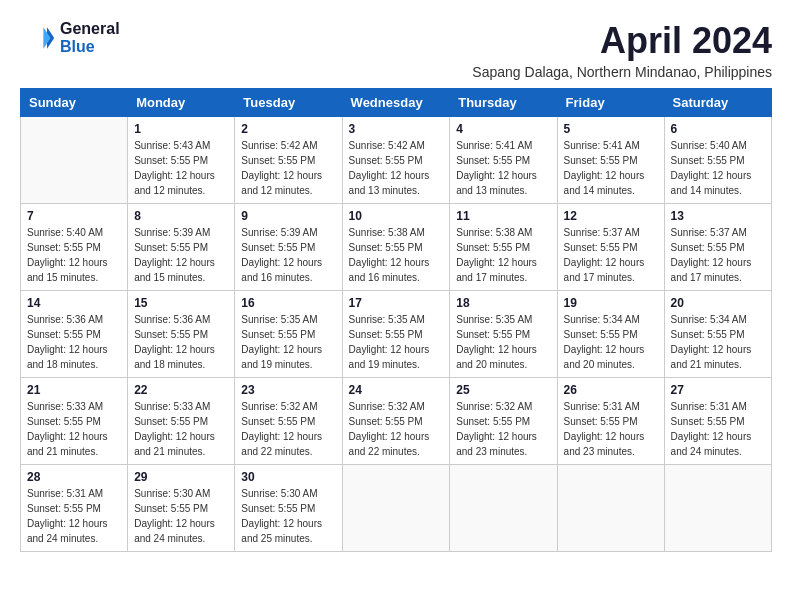  What do you see at coordinates (181, 216) in the screenshot?
I see `day-number: 8` at bounding box center [181, 216].